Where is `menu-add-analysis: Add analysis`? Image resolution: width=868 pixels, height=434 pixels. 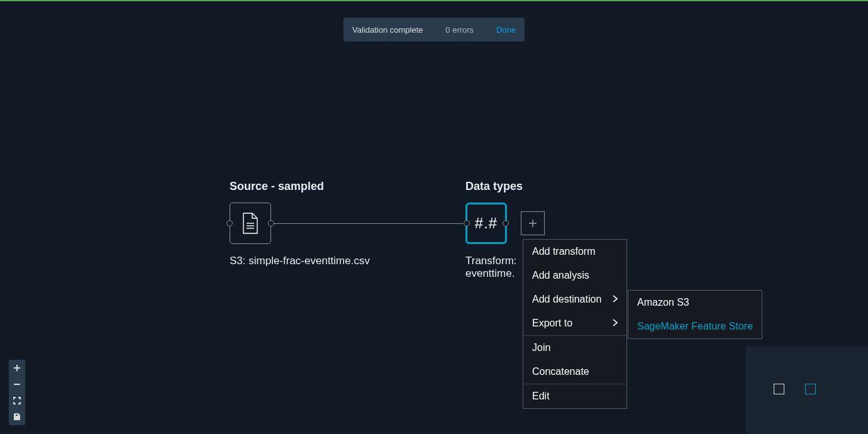
menu-add-analysis: Add analysis is located at coordinates (575, 275).